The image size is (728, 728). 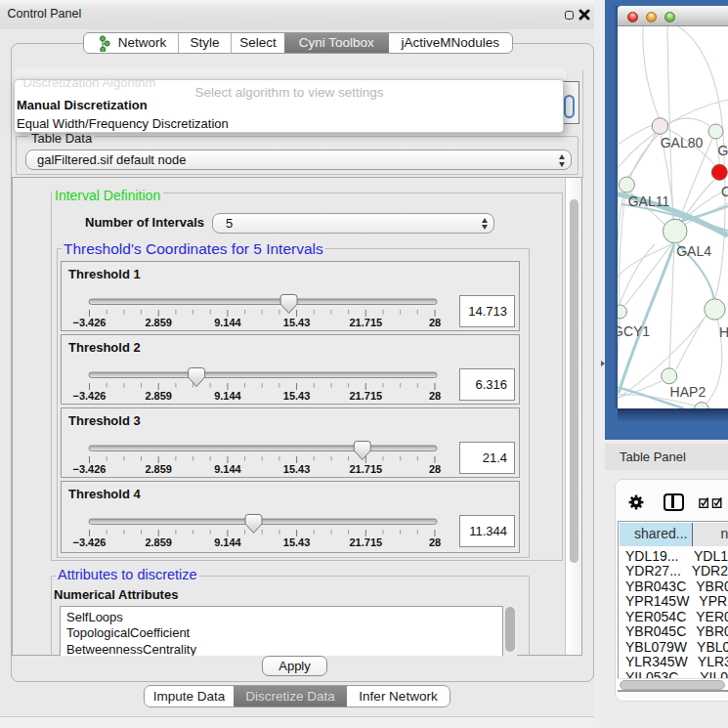 What do you see at coordinates (688, 392) in the screenshot?
I see `svg-text: HAP2` at bounding box center [688, 392].